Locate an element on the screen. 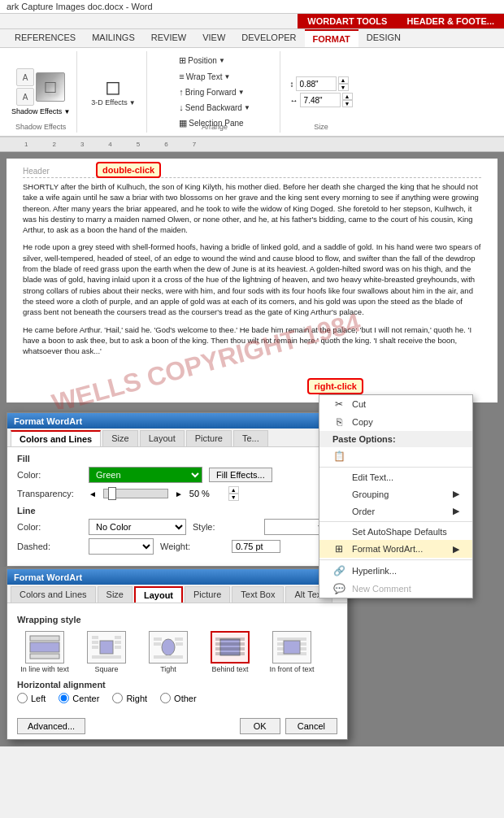  wrap-square: Square is located at coordinates (106, 652).